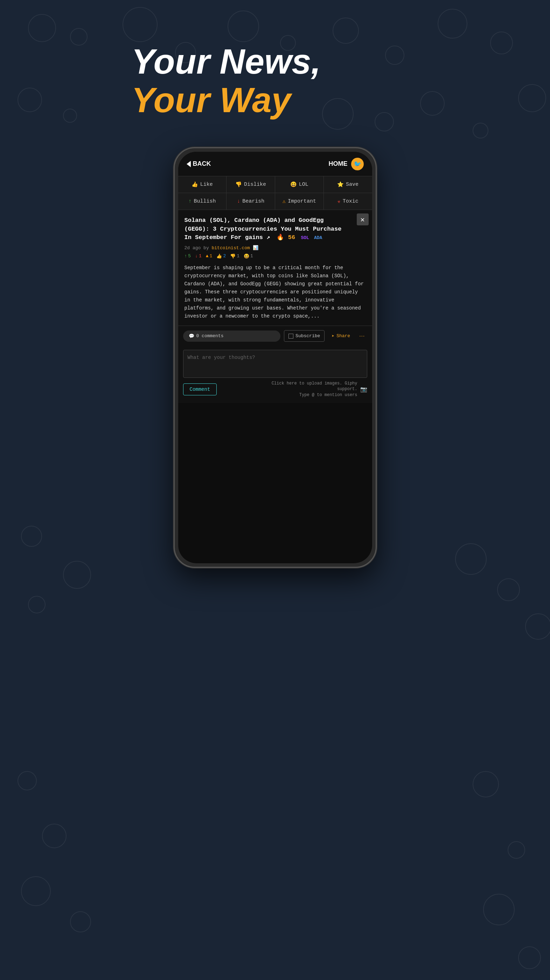 This screenshot has width=550, height=980. I want to click on bullish-stat-icon: ↑, so click(186, 256).